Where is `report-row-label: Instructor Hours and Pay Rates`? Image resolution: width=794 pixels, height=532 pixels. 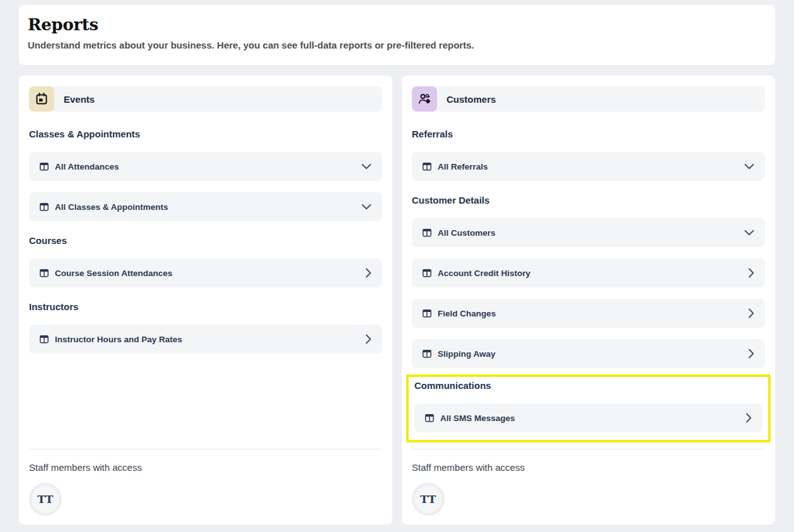 report-row-label: Instructor Hours and Pay Rates is located at coordinates (119, 339).